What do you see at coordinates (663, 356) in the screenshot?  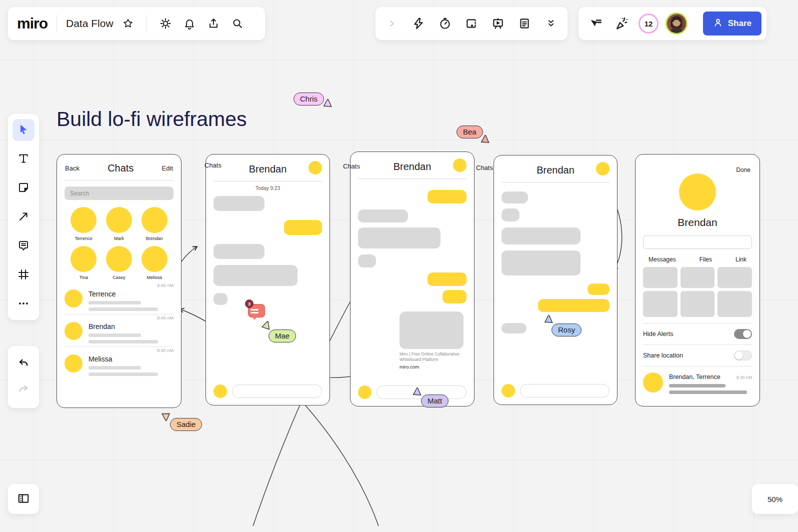 I see `setting-label: Share location` at bounding box center [663, 356].